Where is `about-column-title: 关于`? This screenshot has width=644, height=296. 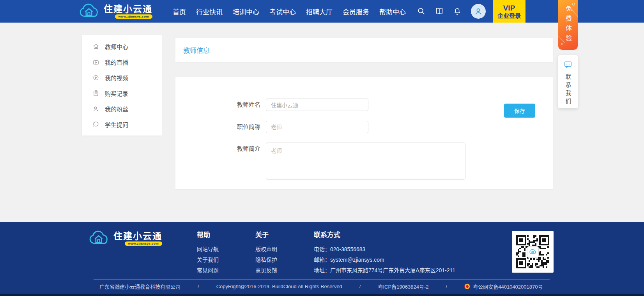
about-column-title: 关于 is located at coordinates (266, 235).